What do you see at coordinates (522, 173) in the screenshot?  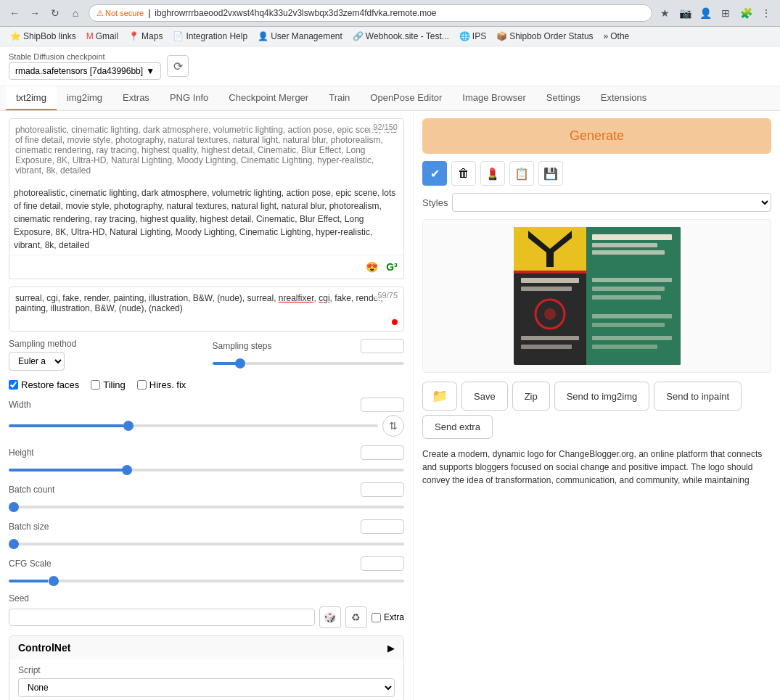 I see `paste-icon-button: 📋` at bounding box center [522, 173].